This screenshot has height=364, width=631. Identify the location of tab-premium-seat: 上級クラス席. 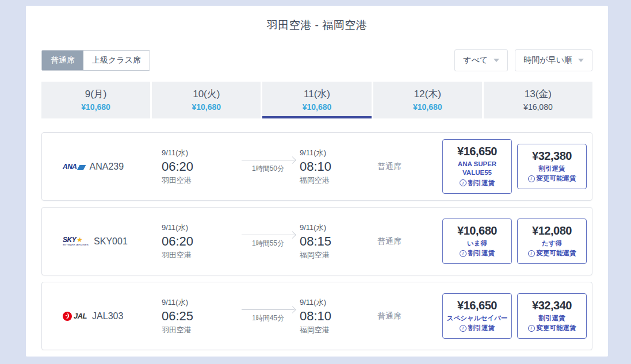
(116, 60).